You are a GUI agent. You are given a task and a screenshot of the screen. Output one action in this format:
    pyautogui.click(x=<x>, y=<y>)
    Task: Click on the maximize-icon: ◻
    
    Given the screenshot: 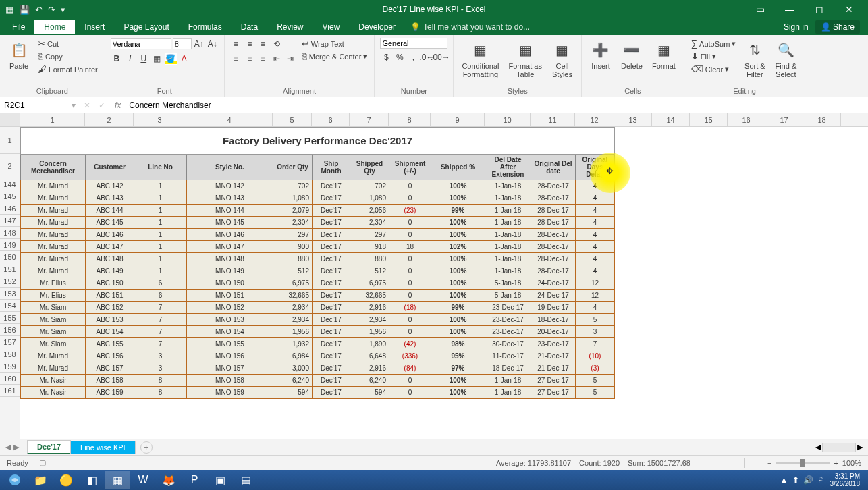 What is the action you would take?
    pyautogui.click(x=819, y=9)
    